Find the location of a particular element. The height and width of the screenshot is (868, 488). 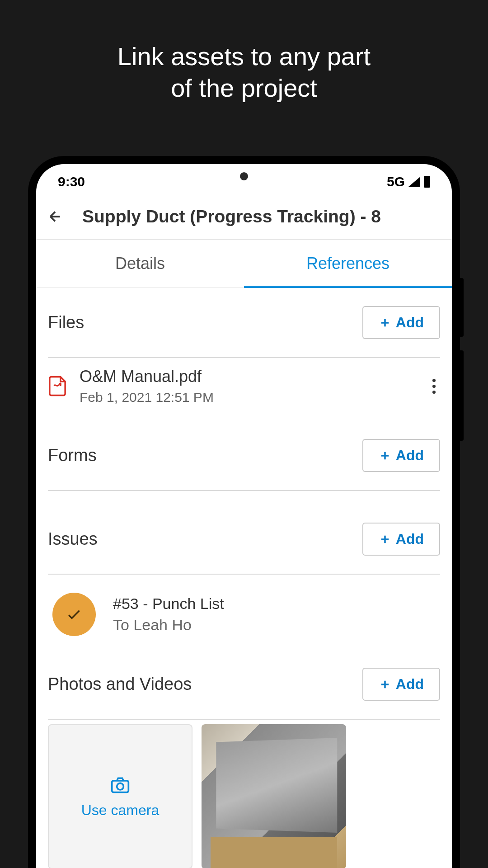

promo-heading: Link assets to any part of the project is located at coordinates (244, 63).